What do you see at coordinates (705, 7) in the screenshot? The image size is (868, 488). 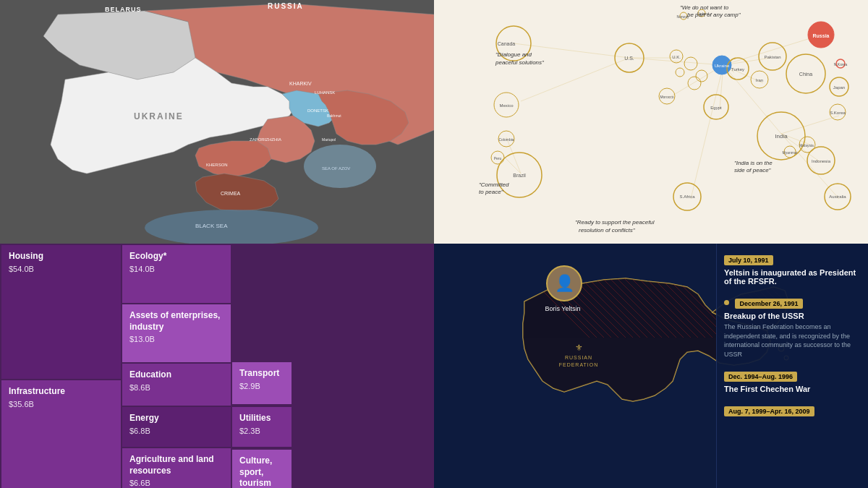 I see `quote-no-camp: "We do not want to` at bounding box center [705, 7].